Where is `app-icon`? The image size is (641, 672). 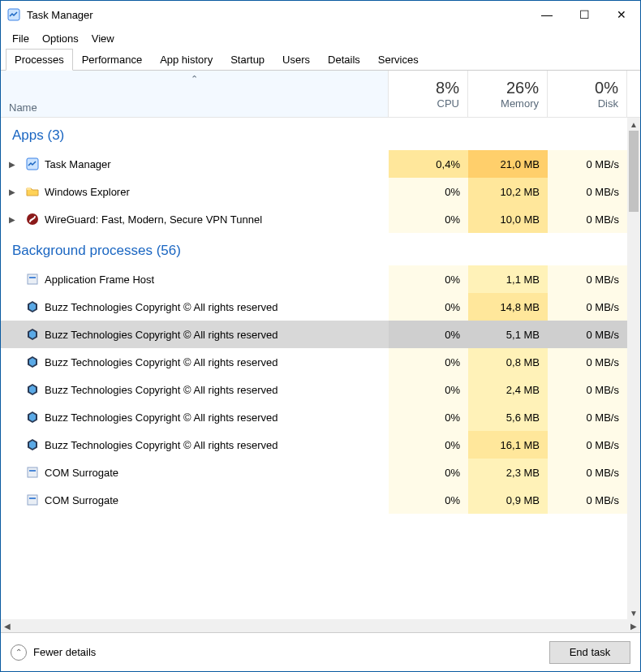 app-icon is located at coordinates (14, 15).